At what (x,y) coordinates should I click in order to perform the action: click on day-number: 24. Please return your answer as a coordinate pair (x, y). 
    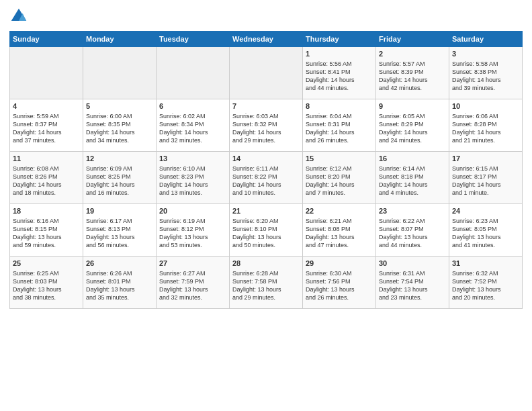
    Looking at the image, I should click on (486, 211).